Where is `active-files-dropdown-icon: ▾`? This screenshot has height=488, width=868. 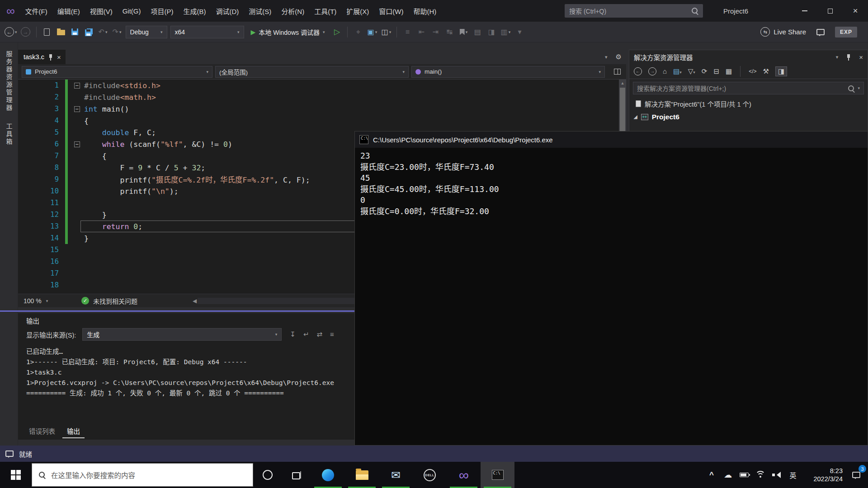
active-files-dropdown-icon: ▾ is located at coordinates (606, 57).